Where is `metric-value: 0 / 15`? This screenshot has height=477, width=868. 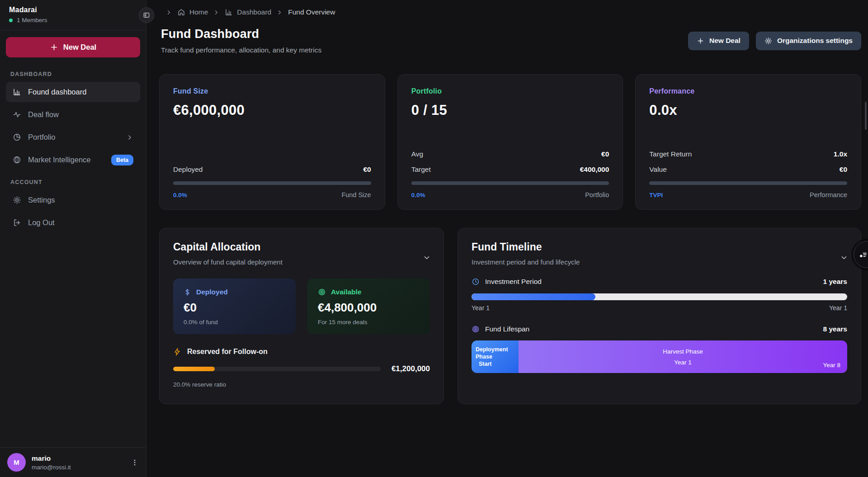 metric-value: 0 / 15 is located at coordinates (510, 110).